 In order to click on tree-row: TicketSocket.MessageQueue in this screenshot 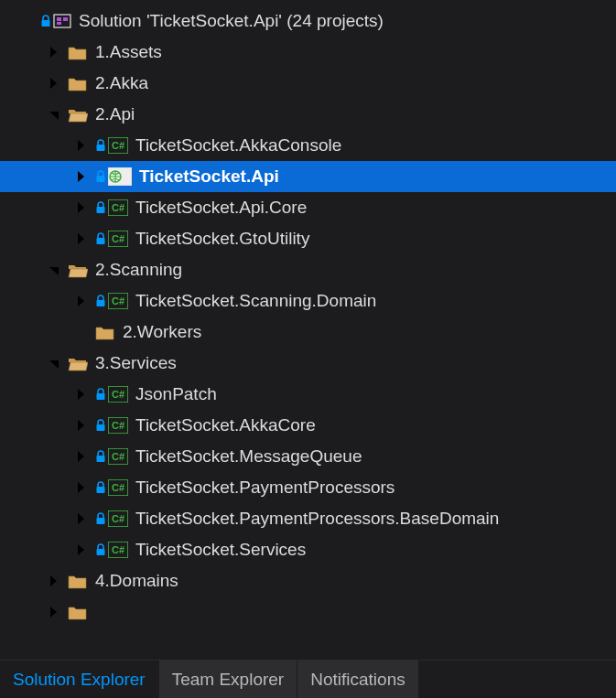, I will do `click(308, 456)`.